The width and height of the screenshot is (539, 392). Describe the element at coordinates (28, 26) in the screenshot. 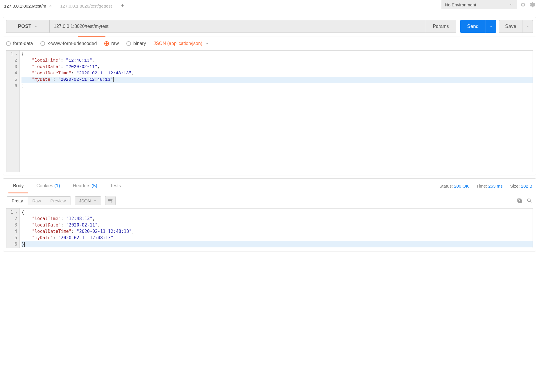

I see `method-dropdown: POST` at that location.